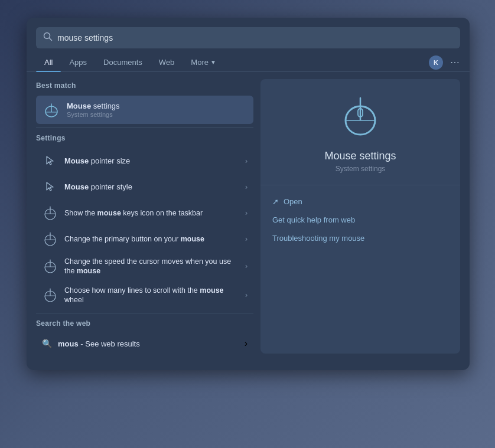 The width and height of the screenshot is (495, 448). What do you see at coordinates (145, 295) in the screenshot?
I see `list-item: Choose how many lines to scroll with the…` at bounding box center [145, 295].